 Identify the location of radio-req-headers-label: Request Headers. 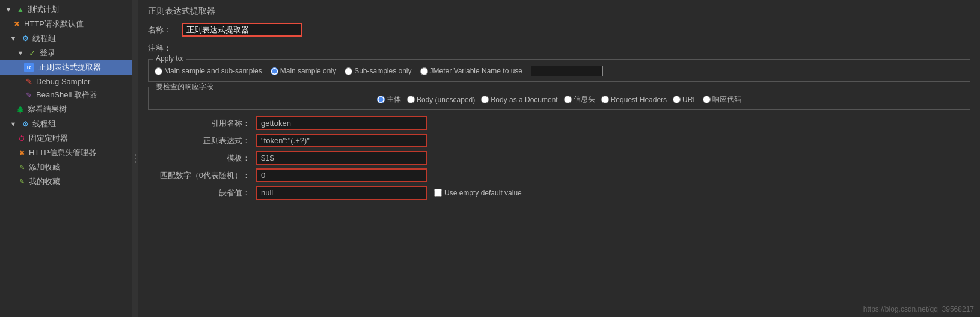
(639, 100).